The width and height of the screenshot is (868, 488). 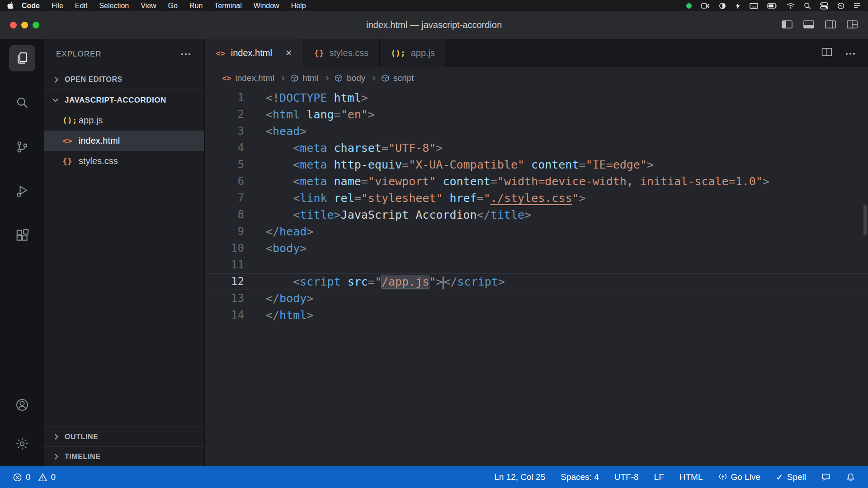 I want to click on chevron-right-icon, so click(x=55, y=80).